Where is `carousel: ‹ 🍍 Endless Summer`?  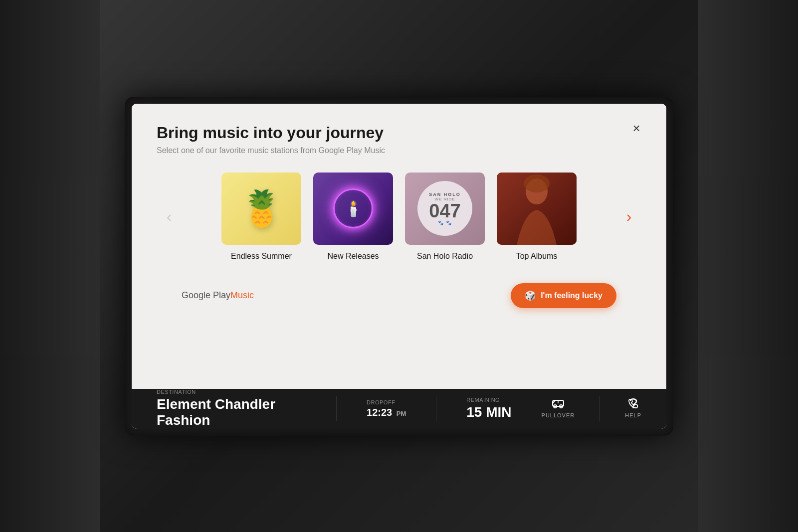
carousel: ‹ 🍍 Endless Summer is located at coordinates (399, 216).